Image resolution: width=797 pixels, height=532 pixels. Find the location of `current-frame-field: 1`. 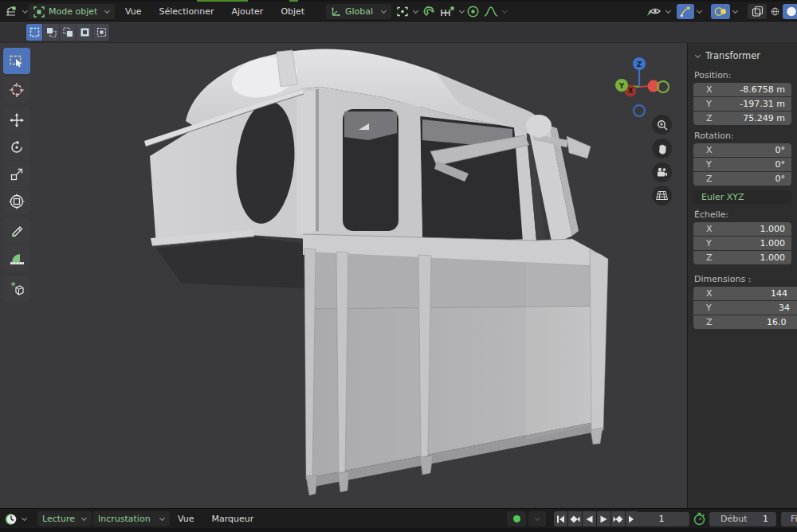

current-frame-field: 1 is located at coordinates (662, 519).